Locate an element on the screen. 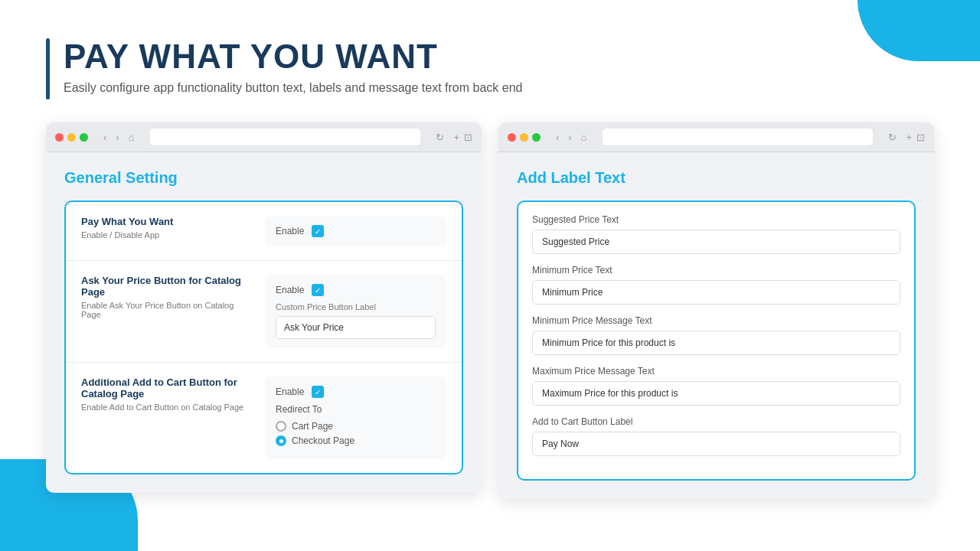  radio-cart-page-label: Cart Page is located at coordinates (312, 426).